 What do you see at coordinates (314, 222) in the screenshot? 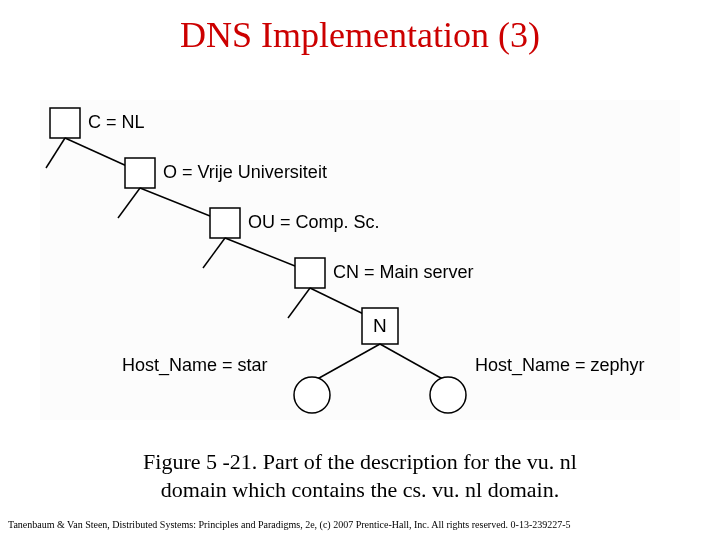
I see `node-ou-label: OU = Comp. Sc.` at bounding box center [314, 222].